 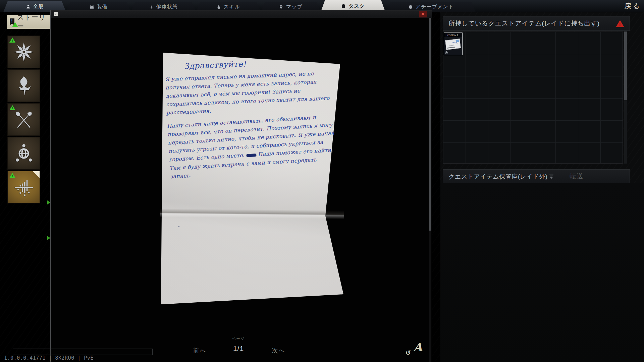 I want to click on quest-item-kozlov-letter: Kozlov L., so click(x=453, y=44).